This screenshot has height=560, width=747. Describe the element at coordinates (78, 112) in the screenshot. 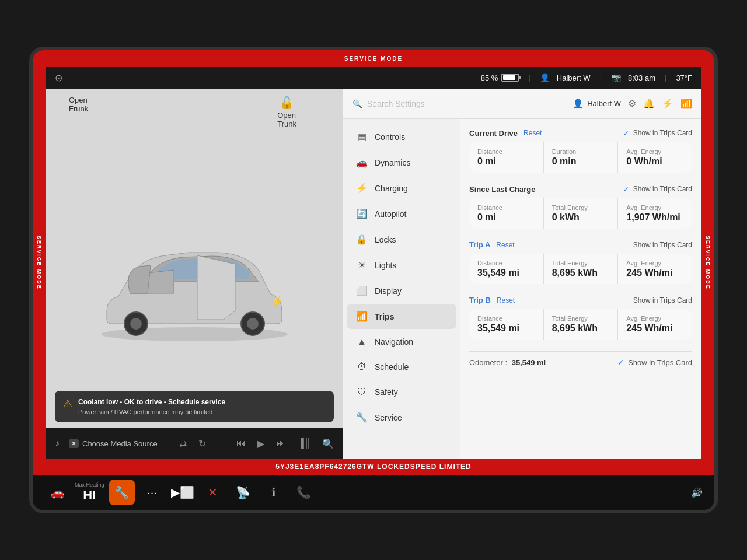

I see `open-frunk-button: OpenFrunk` at that location.